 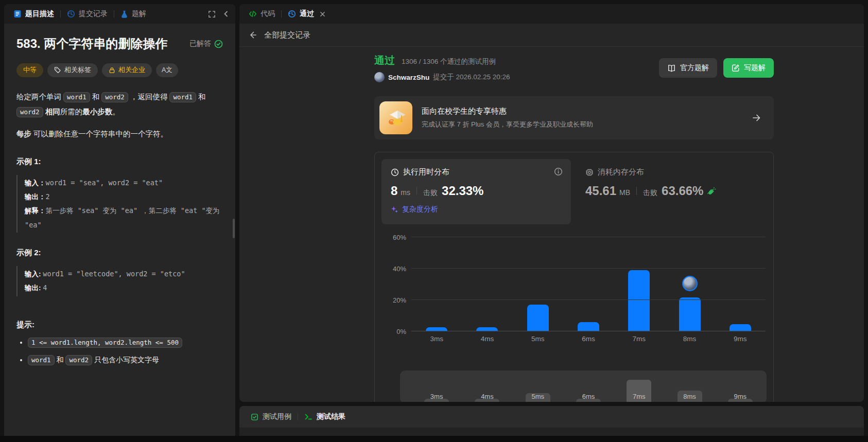 I want to click on flask-icon, so click(x=125, y=14).